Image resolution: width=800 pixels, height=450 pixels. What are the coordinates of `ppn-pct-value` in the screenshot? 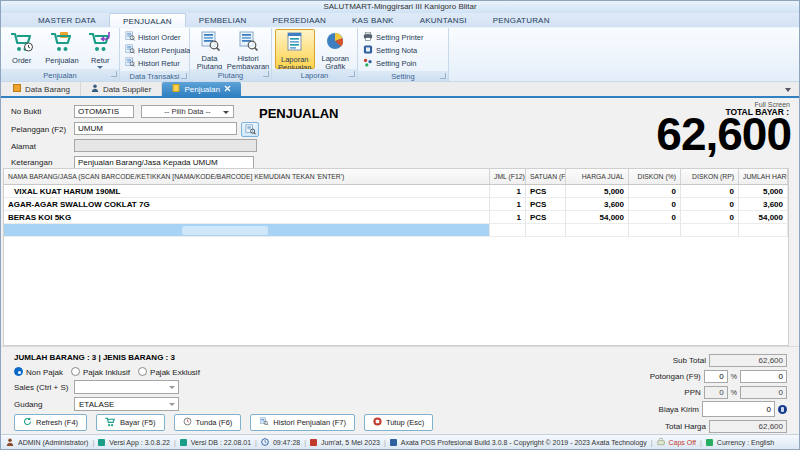 It's located at (716, 392).